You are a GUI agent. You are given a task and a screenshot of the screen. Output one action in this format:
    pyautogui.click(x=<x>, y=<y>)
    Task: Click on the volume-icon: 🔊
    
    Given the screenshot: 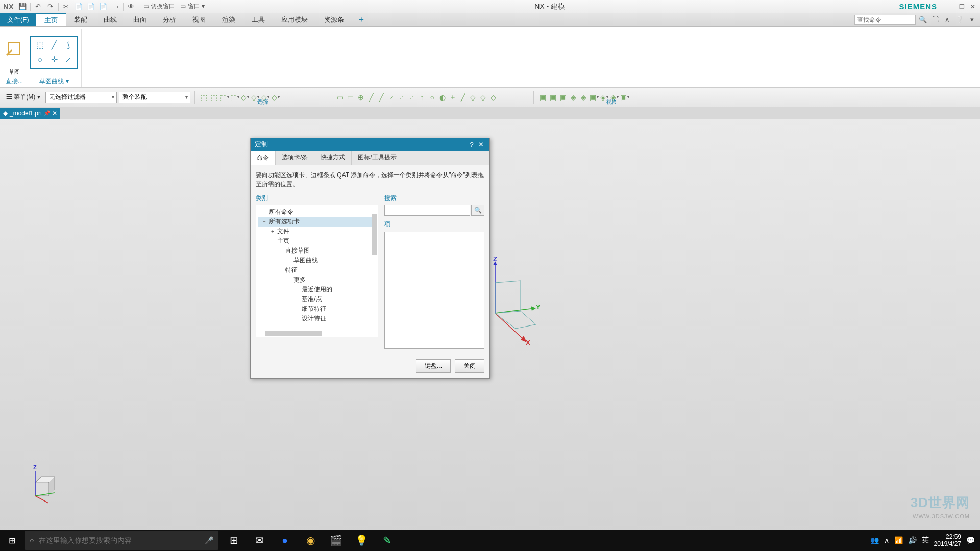 What is the action you would take?
    pyautogui.click(x=913, y=540)
    